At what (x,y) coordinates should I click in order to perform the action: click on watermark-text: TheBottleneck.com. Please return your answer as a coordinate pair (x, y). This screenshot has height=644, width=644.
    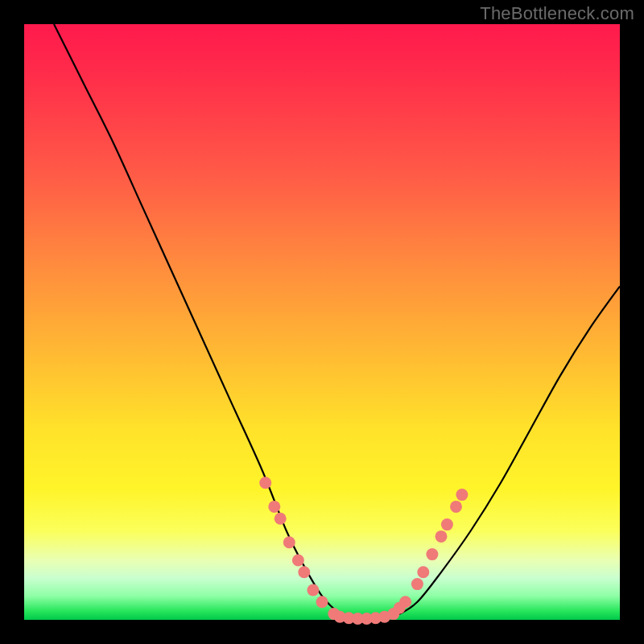
    Looking at the image, I should click on (557, 14).